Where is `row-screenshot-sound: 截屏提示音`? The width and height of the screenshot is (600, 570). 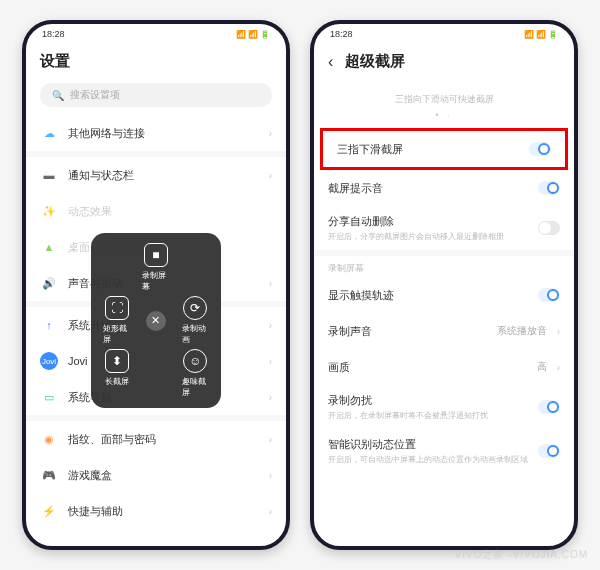 row-screenshot-sound: 截屏提示音 is located at coordinates (444, 188).